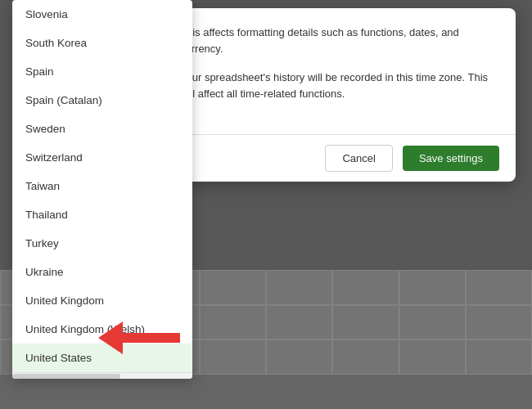 The image size is (532, 409). What do you see at coordinates (340, 85) in the screenshot?
I see `timezone-description: Your spreadsheet's history will be recor…` at bounding box center [340, 85].